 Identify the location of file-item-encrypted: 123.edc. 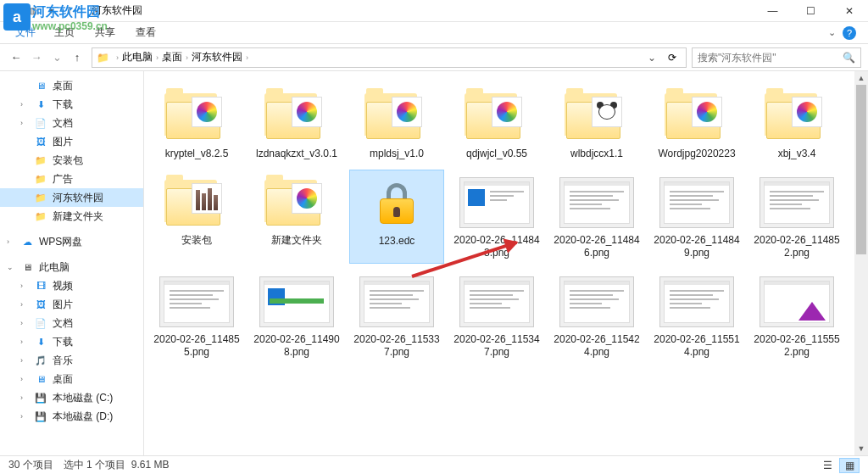
(397, 217).